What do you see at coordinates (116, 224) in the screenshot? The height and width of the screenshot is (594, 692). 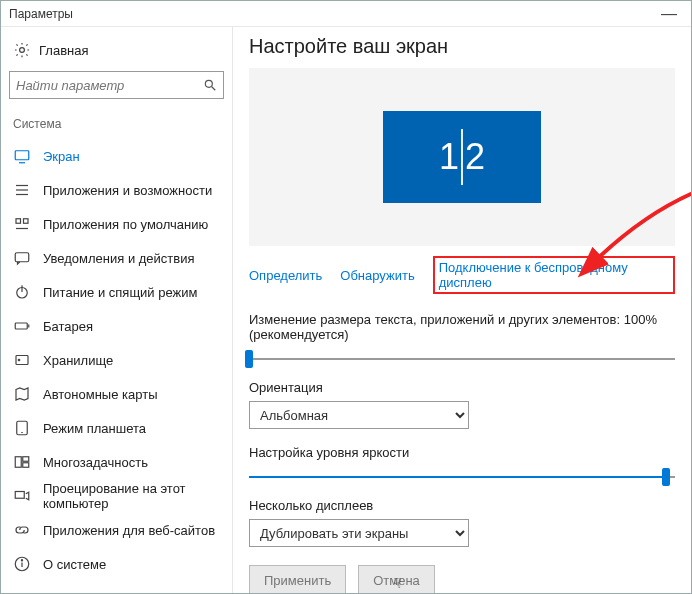 I see `sidebar-item-default-apps: Приложения по умолчанию` at bounding box center [116, 224].